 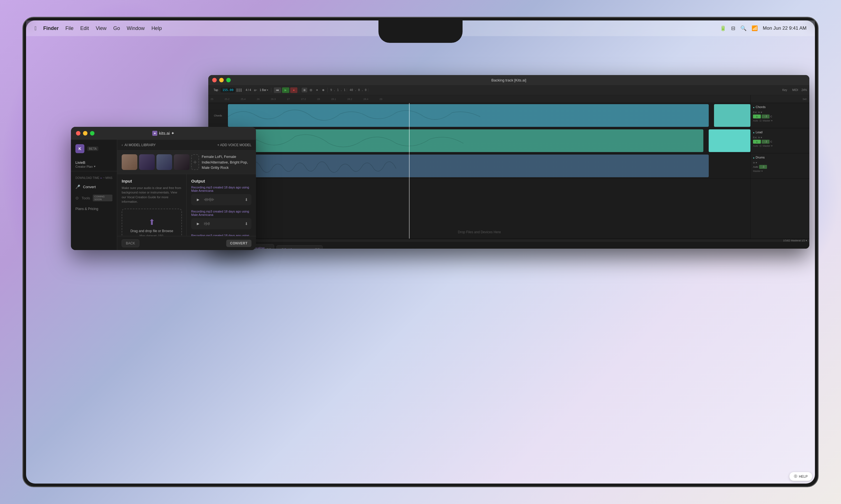 I want to click on kits-window-title: ✦ kits.ai ✦, so click(x=164, y=133).